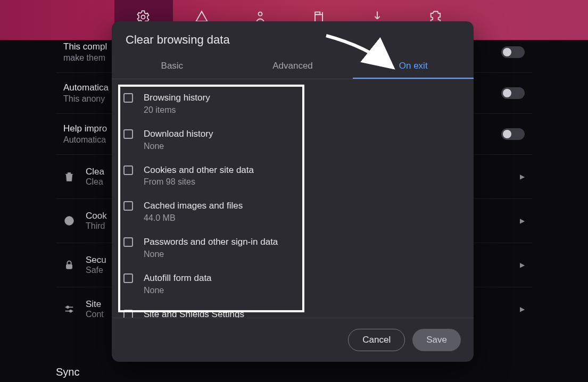  Describe the element at coordinates (95, 314) in the screenshot. I see `nav-subtitle: Cont` at that location.